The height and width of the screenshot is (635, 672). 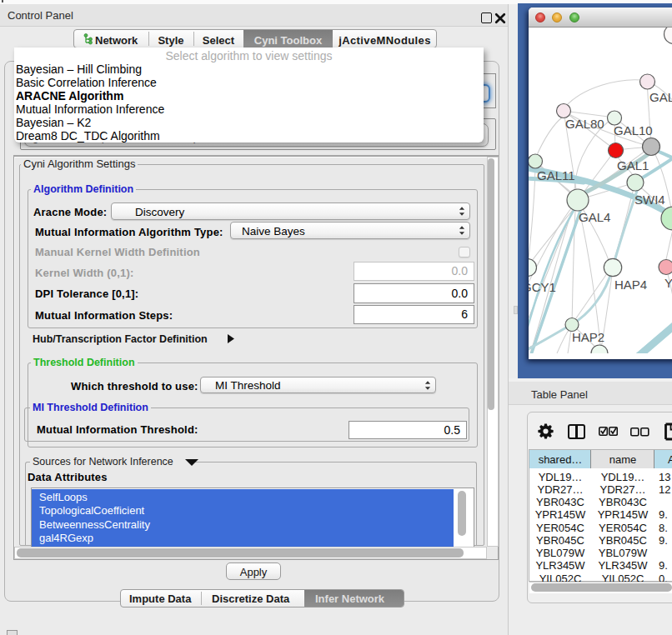 What do you see at coordinates (669, 283) in the screenshot?
I see `svg-text: Y` at bounding box center [669, 283].